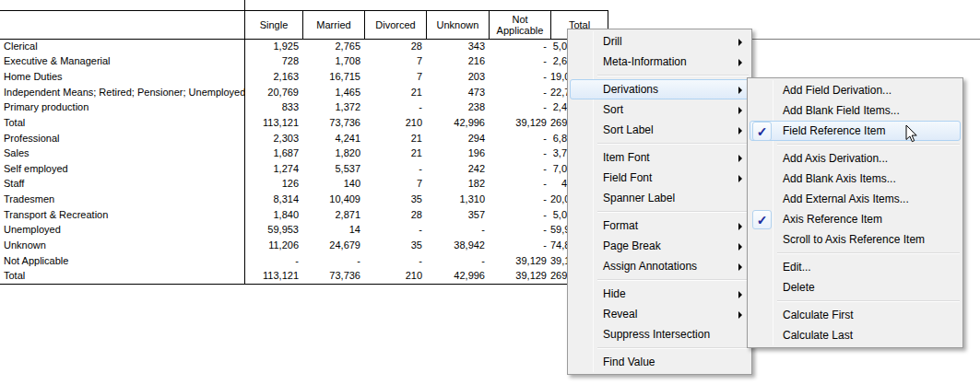  What do you see at coordinates (660, 198) in the screenshot?
I see `menu-item-spanner-label: Spanner Label` at bounding box center [660, 198].